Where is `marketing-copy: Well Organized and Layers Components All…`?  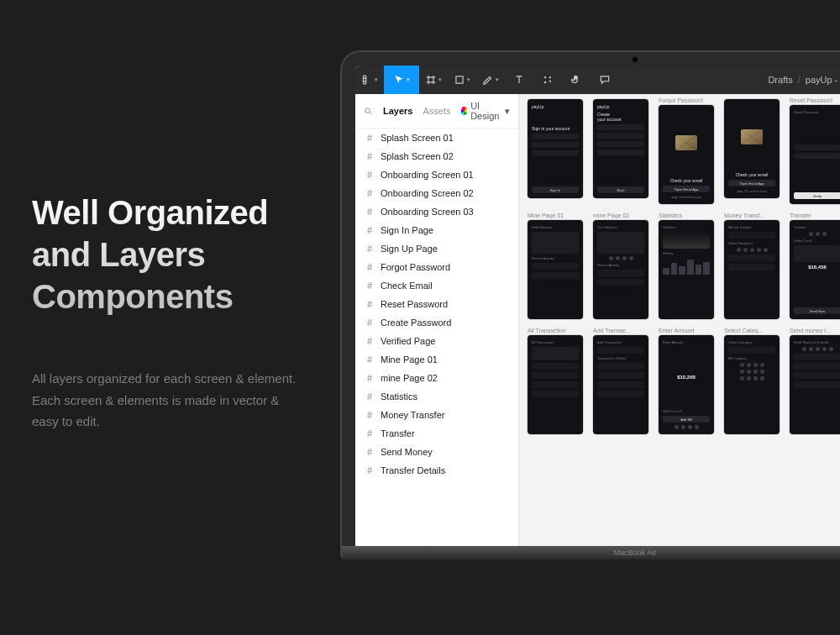
marketing-copy: Well Organized and Layers Components All… is located at coordinates (171, 312).